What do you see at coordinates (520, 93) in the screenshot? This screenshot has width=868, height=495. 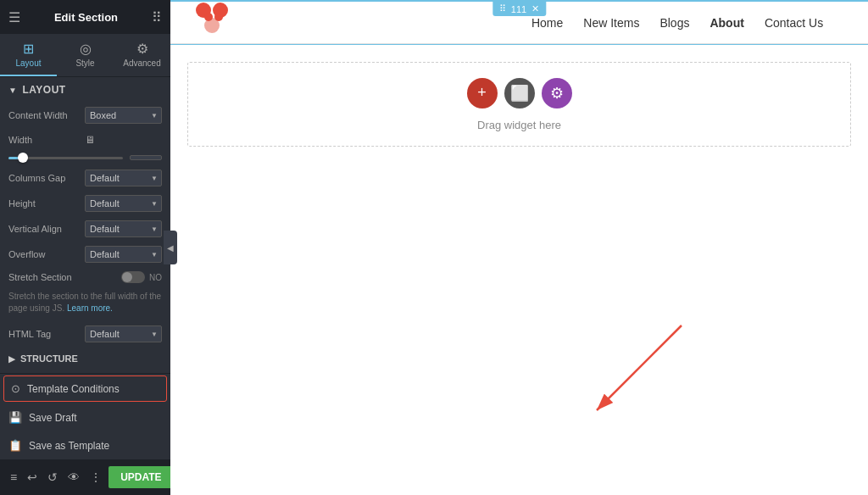 I see `drop-zone-buttons: + ⬜ ⚙` at bounding box center [520, 93].